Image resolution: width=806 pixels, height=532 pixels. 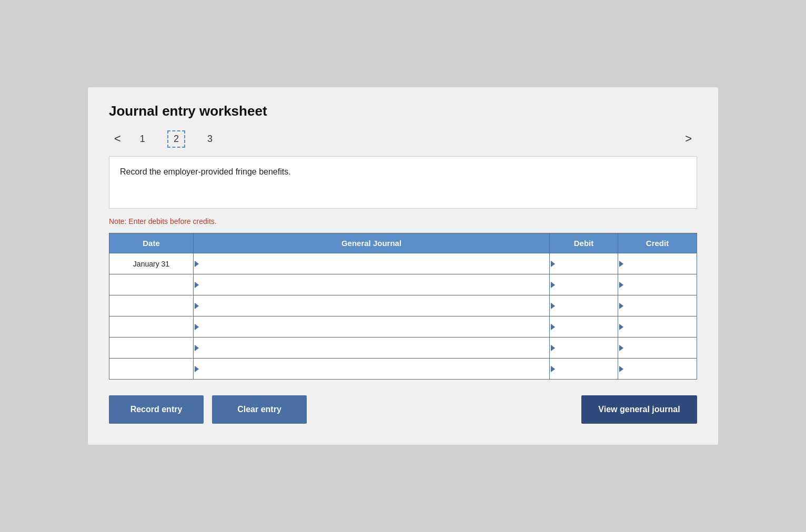 What do you see at coordinates (403, 243) in the screenshot?
I see `table-header-row: Date General Journal Debit Credit` at bounding box center [403, 243].